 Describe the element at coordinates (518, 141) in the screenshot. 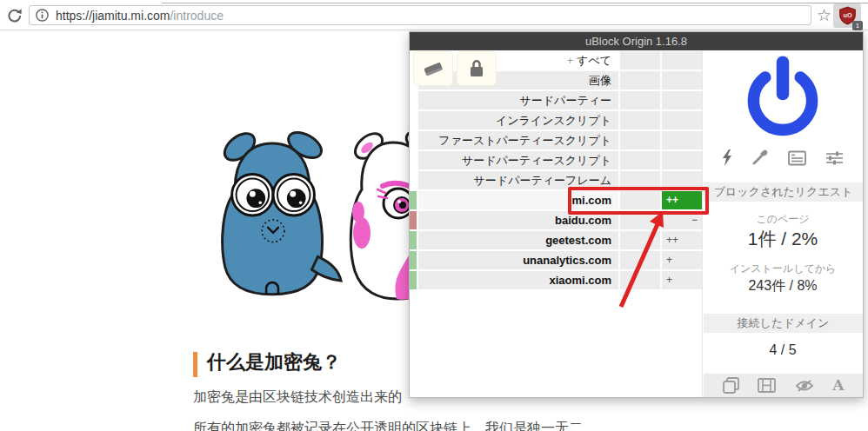

I see `filter-label: ファーストパーティースクリプト` at that location.